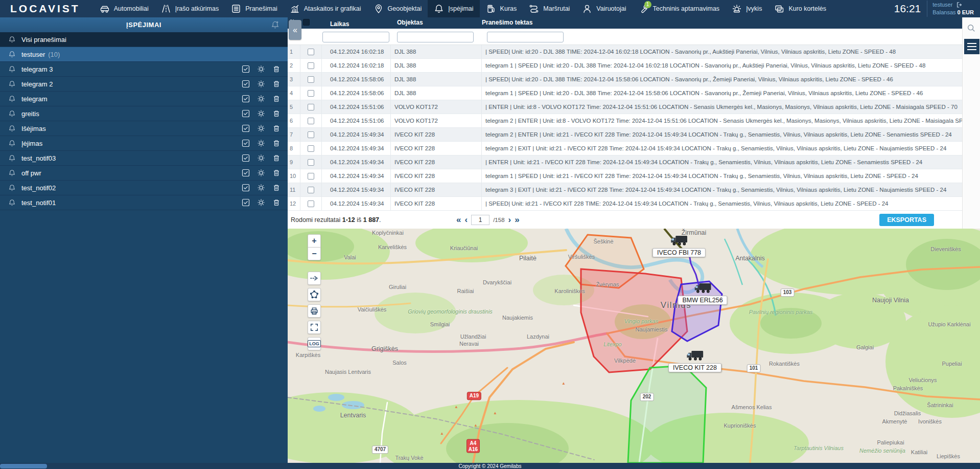 The height and width of the screenshot is (469, 980). What do you see at coordinates (314, 311) in the screenshot?
I see `print-button` at bounding box center [314, 311].